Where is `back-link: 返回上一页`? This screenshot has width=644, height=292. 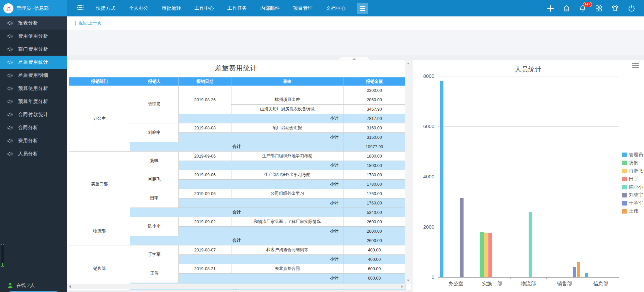
back-link: 返回上一页 is located at coordinates (90, 23).